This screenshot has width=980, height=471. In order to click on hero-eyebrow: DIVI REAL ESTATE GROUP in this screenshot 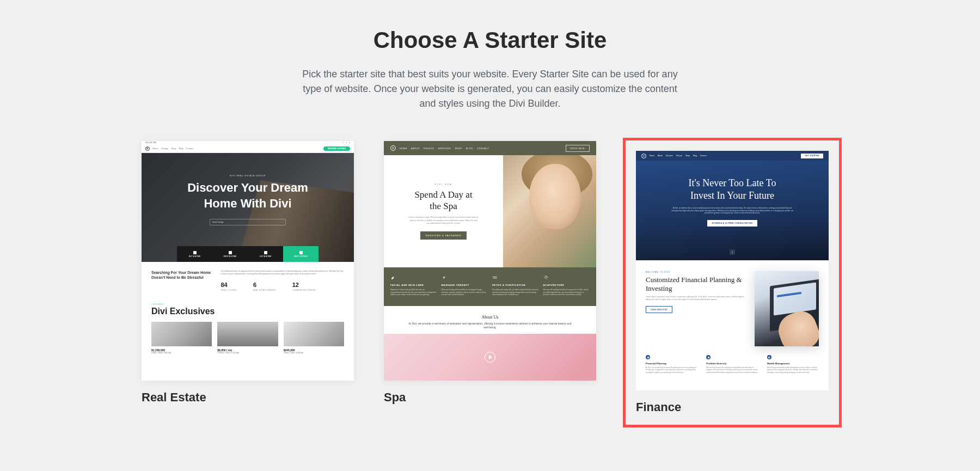, I will do `click(248, 176)`.